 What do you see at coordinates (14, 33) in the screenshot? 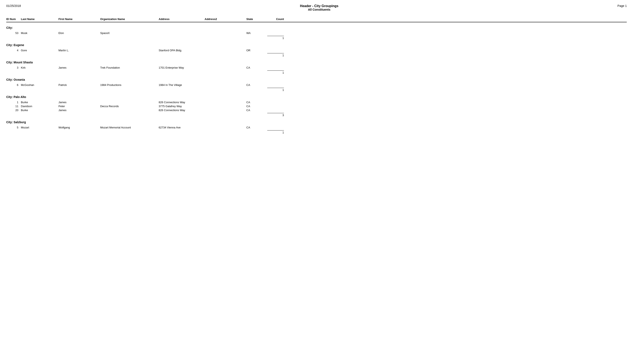
I see `cell-id: 53` at bounding box center [14, 33].